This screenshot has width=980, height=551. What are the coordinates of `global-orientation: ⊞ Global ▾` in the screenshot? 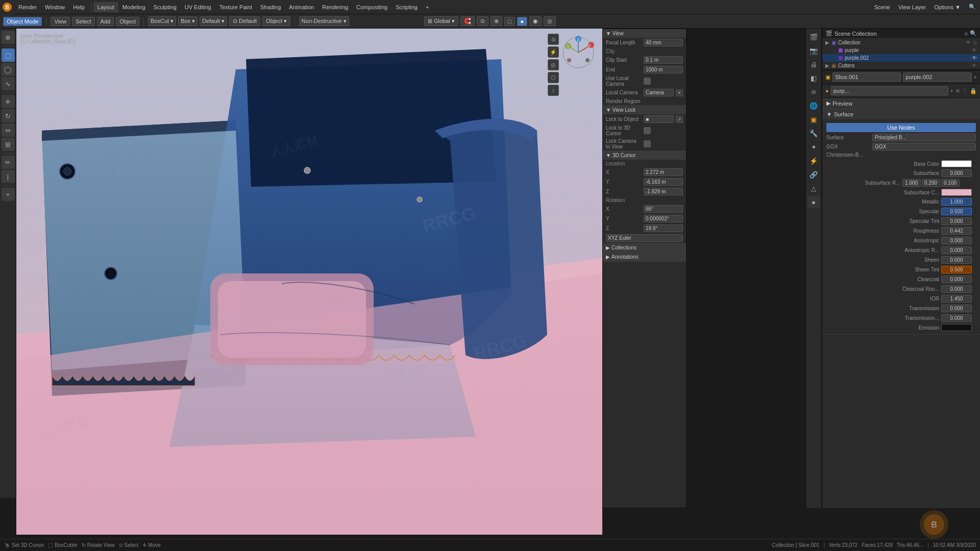 It's located at (441, 21).